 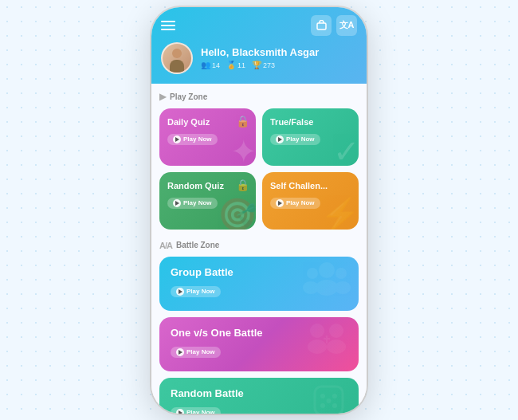 I want to click on group-battle-bg-icon, so click(x=327, y=284).